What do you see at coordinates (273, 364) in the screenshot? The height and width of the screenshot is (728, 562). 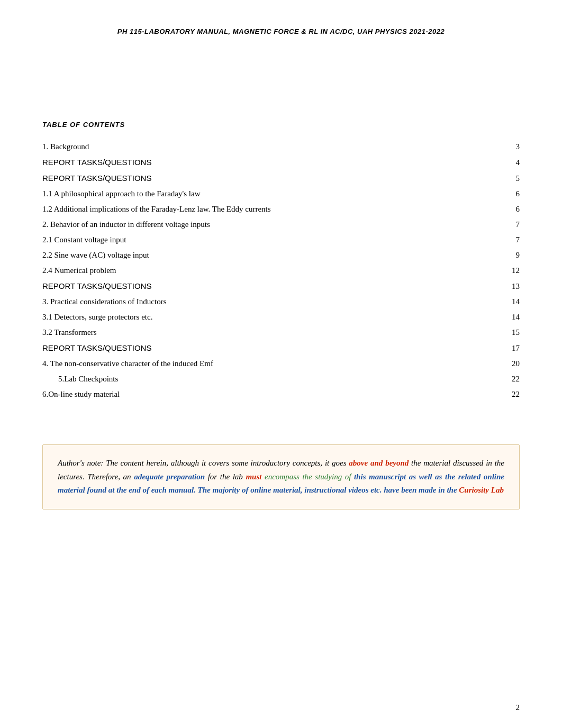 I see `toc-entry-label: 4. The non-conservative character of the…` at bounding box center [273, 364].